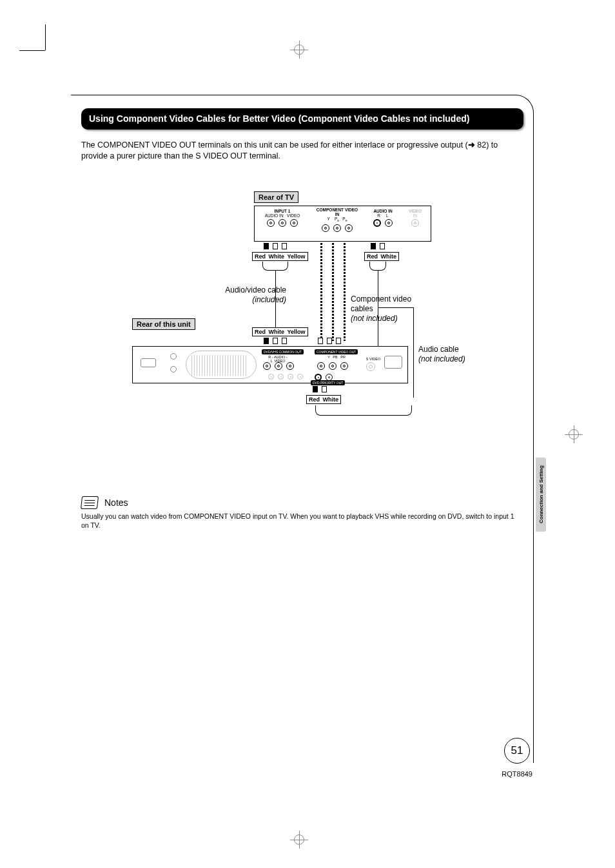 The width and height of the screenshot is (615, 868). I want to click on document-id: RQT8849, so click(517, 774).